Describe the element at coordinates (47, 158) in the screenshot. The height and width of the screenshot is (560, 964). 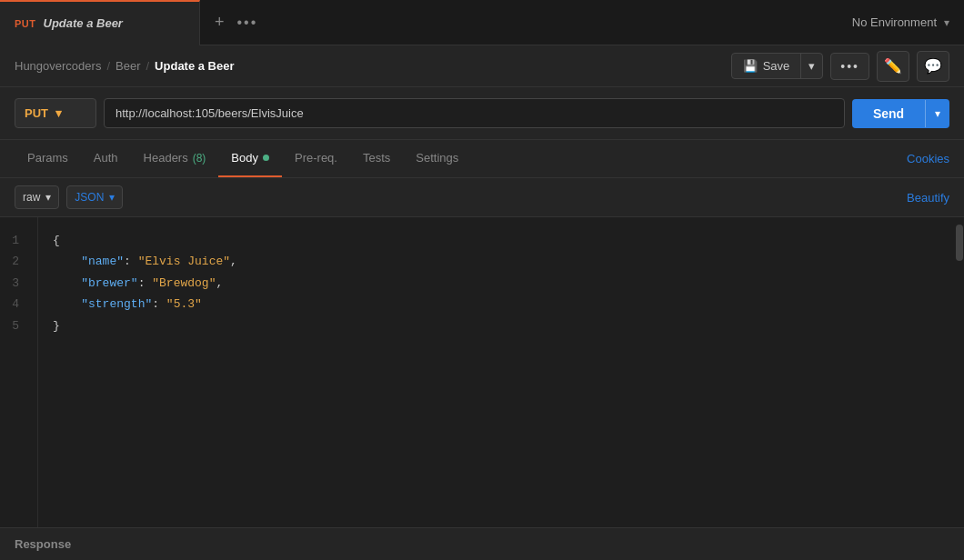
I see `tab-params: Params` at that location.